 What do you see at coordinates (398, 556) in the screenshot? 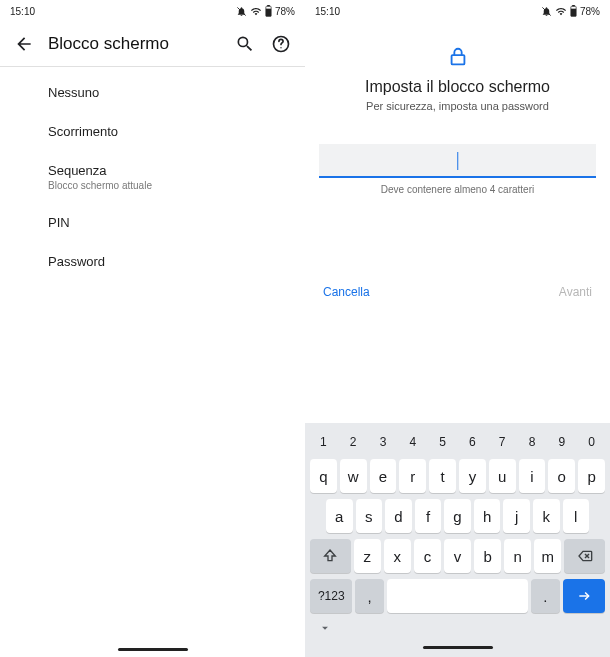
I see `key-x: x` at bounding box center [398, 556].